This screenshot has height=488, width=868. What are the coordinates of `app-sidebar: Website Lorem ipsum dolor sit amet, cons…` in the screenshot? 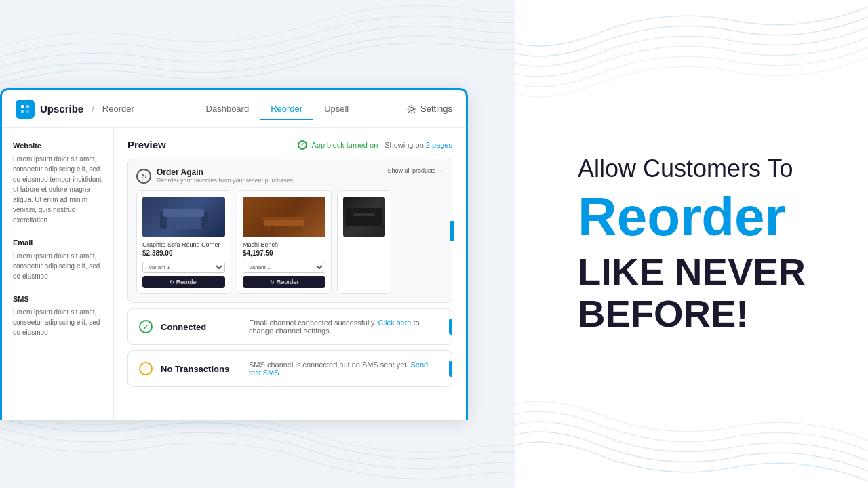 It's located at (58, 274).